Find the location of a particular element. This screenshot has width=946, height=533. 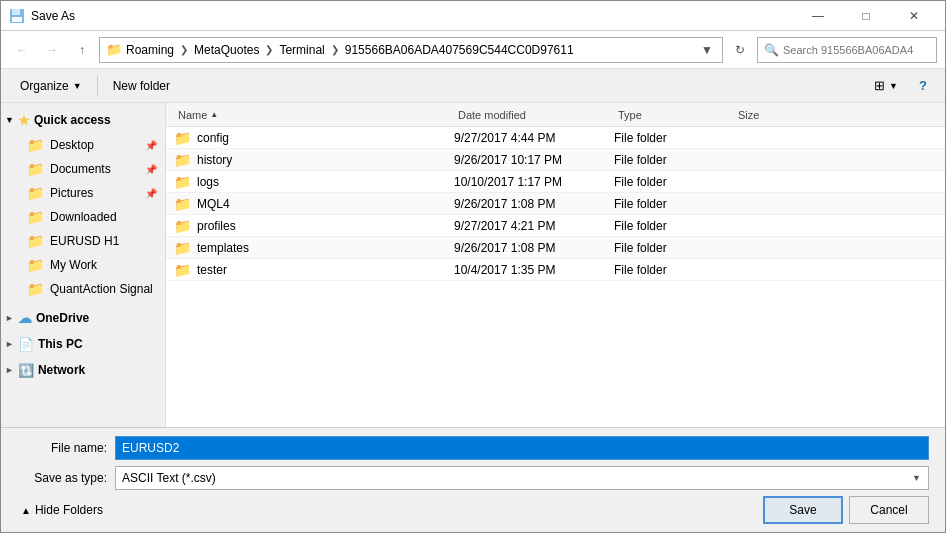

new-folder-button: New folder is located at coordinates (142, 86).